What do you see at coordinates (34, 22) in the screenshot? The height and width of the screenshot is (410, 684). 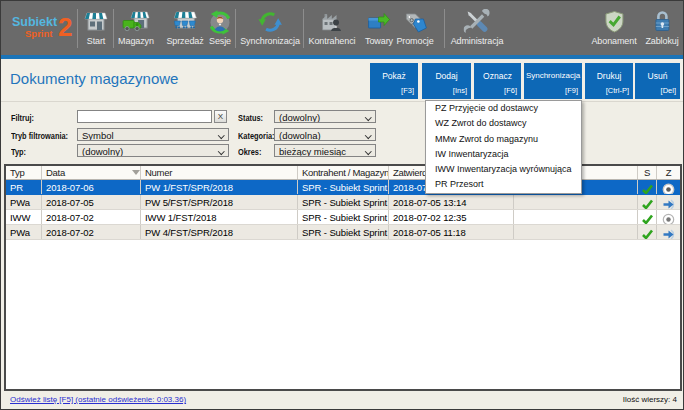 I see `logo-subiekt: Subiekt` at bounding box center [34, 22].